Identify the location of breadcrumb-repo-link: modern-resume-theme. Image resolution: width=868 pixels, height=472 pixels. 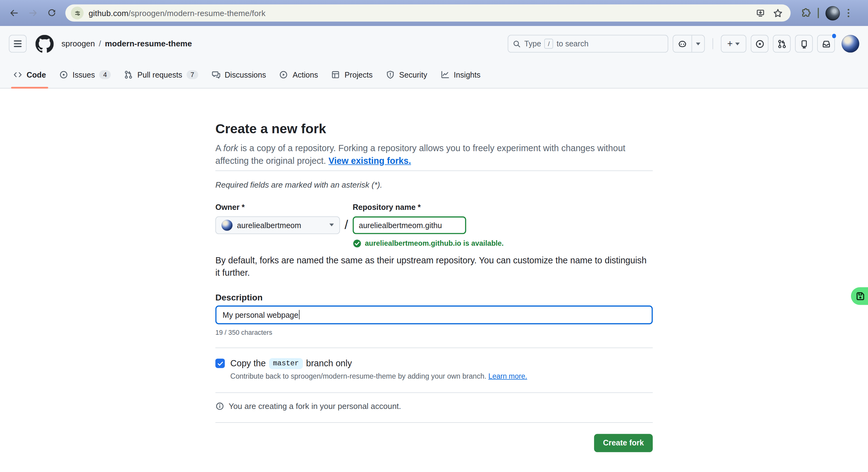
(148, 44).